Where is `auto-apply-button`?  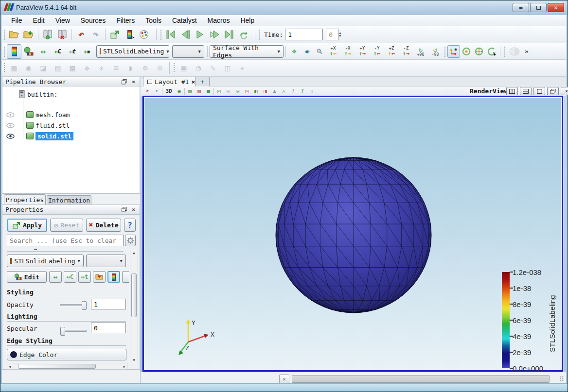 auto-apply-button is located at coordinates (115, 34).